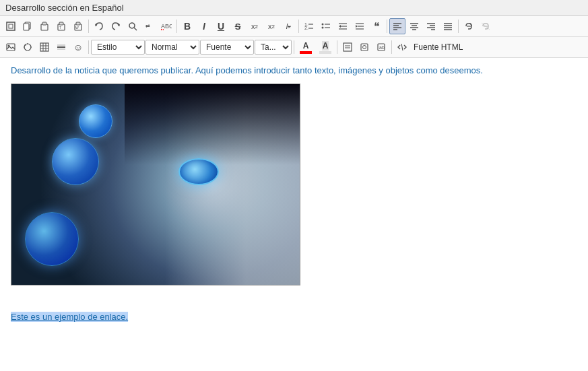 The height and width of the screenshot is (371, 588). I want to click on sep3, so click(299, 26).